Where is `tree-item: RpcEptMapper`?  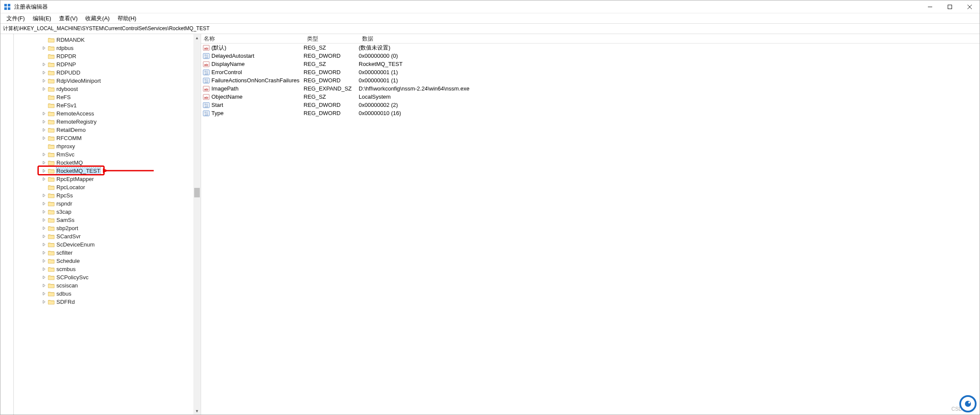 tree-item: RpcEptMapper is located at coordinates (117, 179).